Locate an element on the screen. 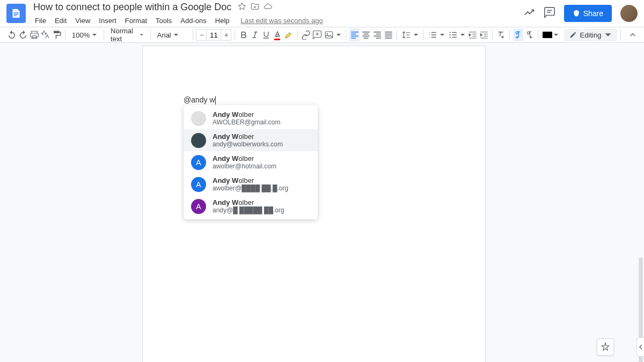  align-center-button is located at coordinates (366, 35).